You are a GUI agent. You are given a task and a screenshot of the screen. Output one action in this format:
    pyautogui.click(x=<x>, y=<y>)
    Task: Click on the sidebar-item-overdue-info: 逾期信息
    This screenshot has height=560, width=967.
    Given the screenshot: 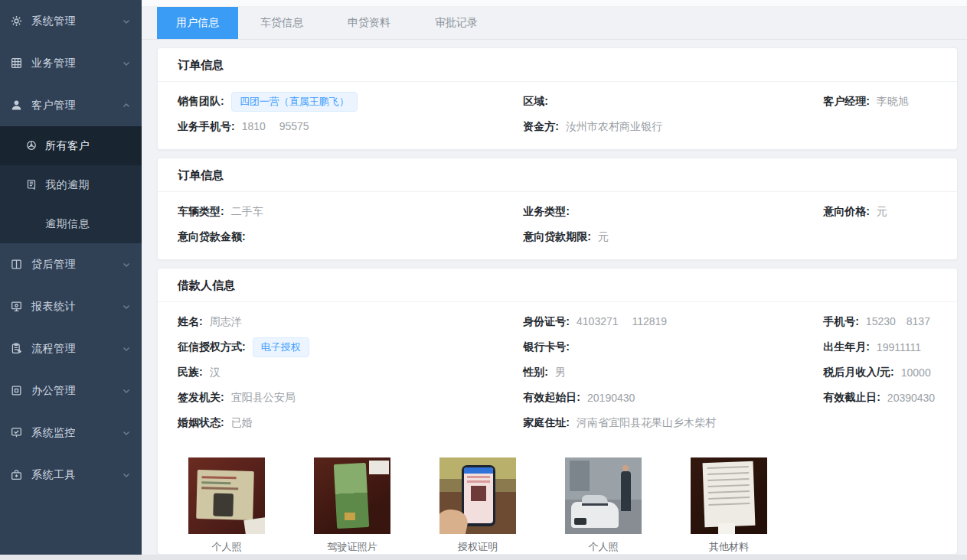 What is the action you would take?
    pyautogui.click(x=70, y=223)
    